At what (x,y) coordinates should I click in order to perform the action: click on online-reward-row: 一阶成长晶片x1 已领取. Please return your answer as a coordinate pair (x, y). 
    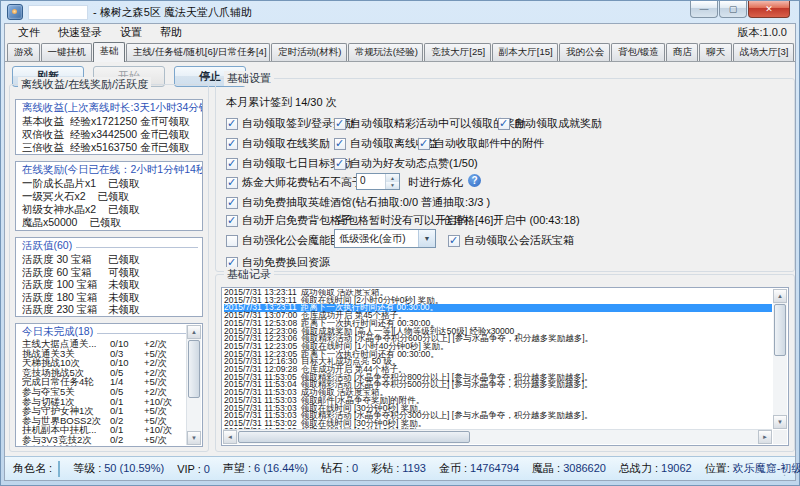
    Looking at the image, I should click on (110, 184).